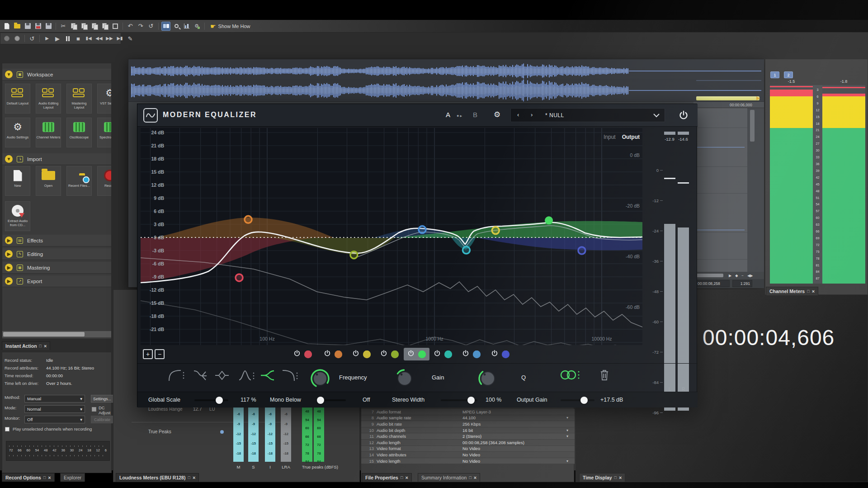  I want to click on rewind-icon: ◀◀, so click(99, 38).